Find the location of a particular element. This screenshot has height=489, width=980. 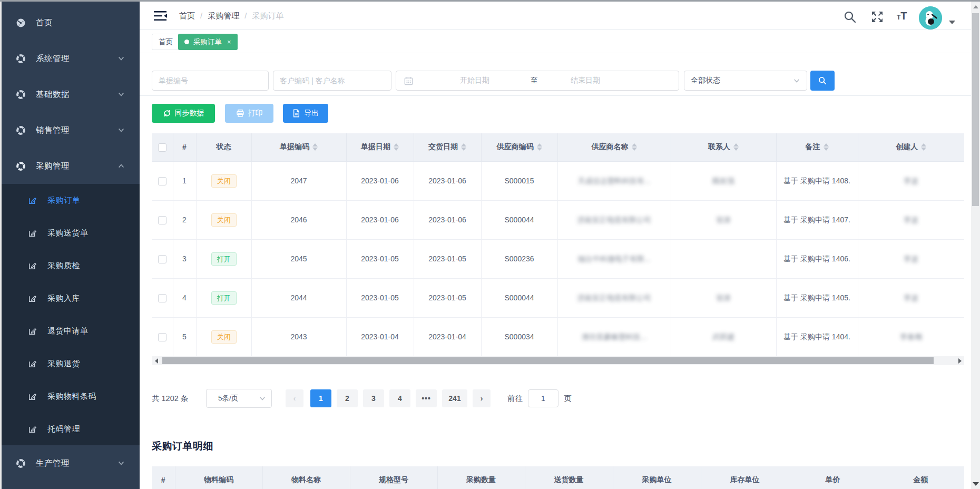

scroll-up-arrow-icon is located at coordinates (976, 7).